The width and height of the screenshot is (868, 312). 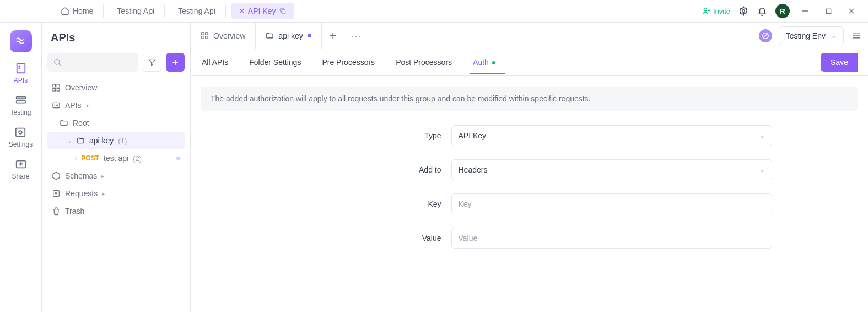 What do you see at coordinates (262, 11) in the screenshot?
I see `project-tab-active-label: API Key` at bounding box center [262, 11].